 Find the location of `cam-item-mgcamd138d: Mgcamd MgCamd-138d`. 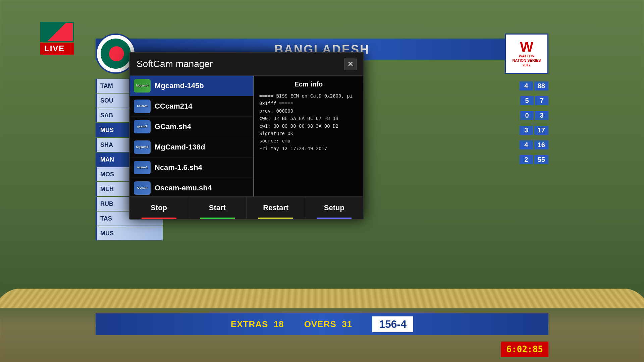

cam-item-mgcamd138d: Mgcamd MgCamd-138d is located at coordinates (192, 147).